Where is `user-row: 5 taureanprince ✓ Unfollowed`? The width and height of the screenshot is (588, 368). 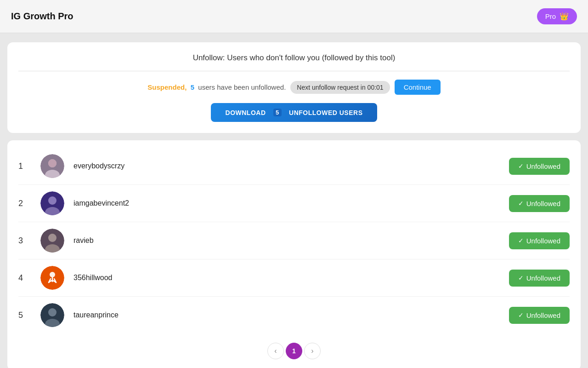
user-row: 5 taureanprince ✓ Unfollowed is located at coordinates (294, 315).